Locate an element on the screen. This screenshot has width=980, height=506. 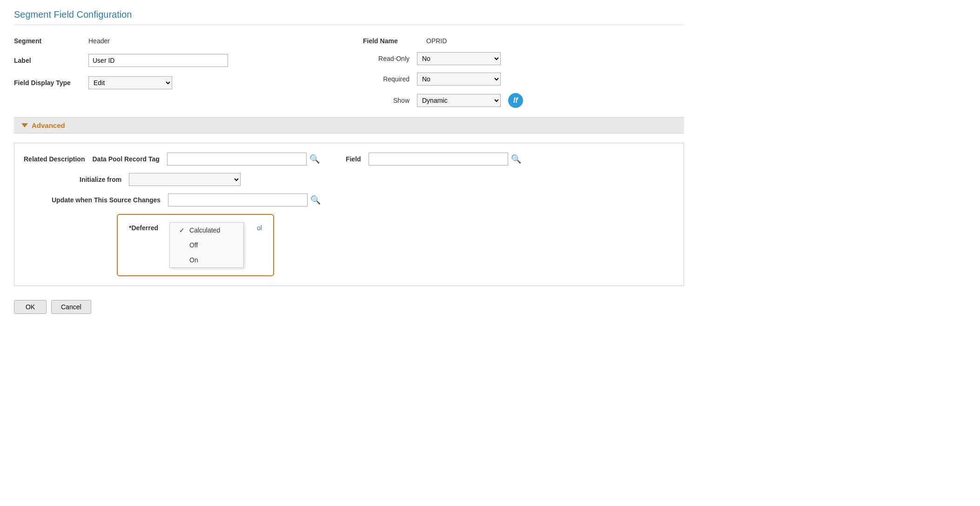
label-label: Label is located at coordinates (47, 60).